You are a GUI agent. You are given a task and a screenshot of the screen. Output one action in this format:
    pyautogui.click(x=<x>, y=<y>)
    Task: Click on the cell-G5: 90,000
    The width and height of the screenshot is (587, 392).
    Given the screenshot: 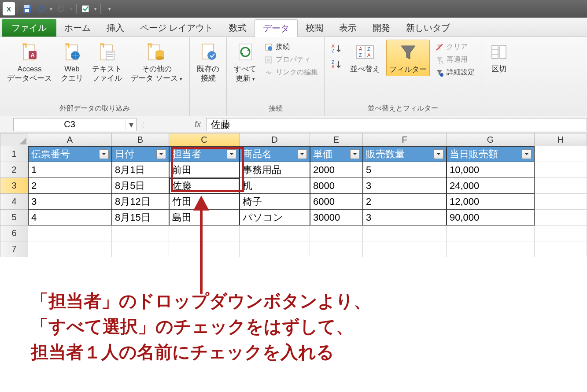 What is the action you would take?
    pyautogui.click(x=491, y=218)
    